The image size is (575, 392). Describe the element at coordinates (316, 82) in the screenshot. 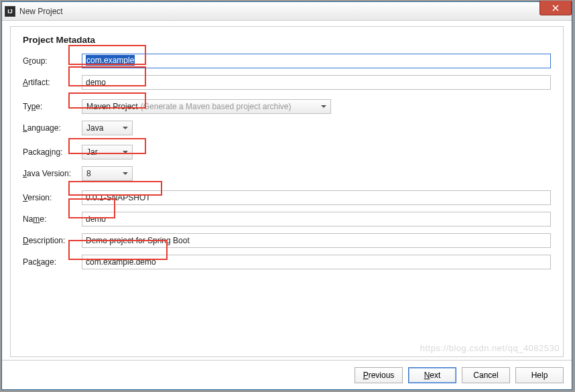

I see `artifact-input` at that location.